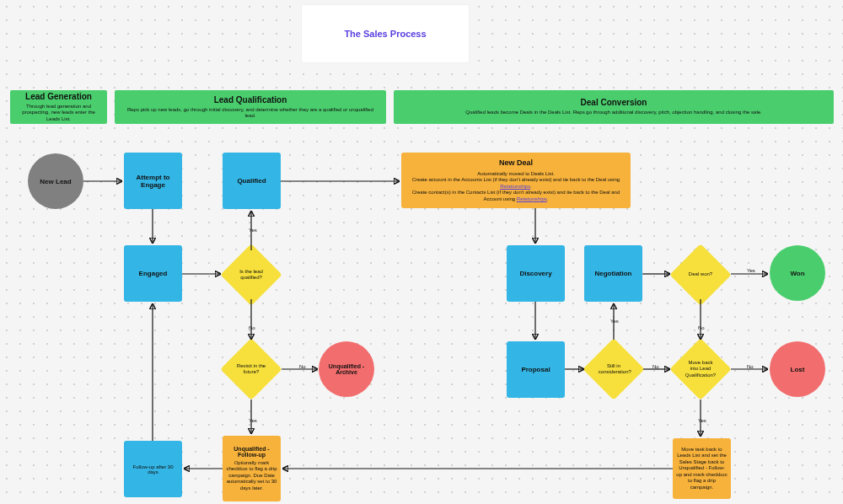 Image resolution: width=843 pixels, height=504 pixels. I want to click on node-label: Discovery, so click(535, 273).